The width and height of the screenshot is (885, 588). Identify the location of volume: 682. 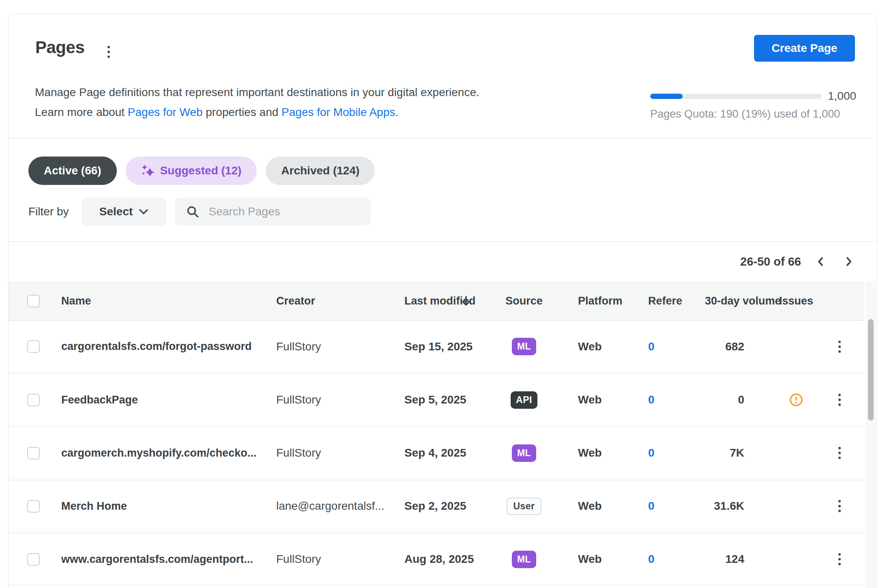
(735, 347).